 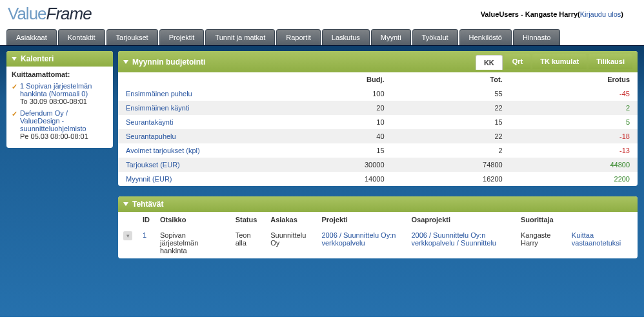 I want to click on nav-tab-kontaktit: Kontaktit, so click(x=81, y=37).